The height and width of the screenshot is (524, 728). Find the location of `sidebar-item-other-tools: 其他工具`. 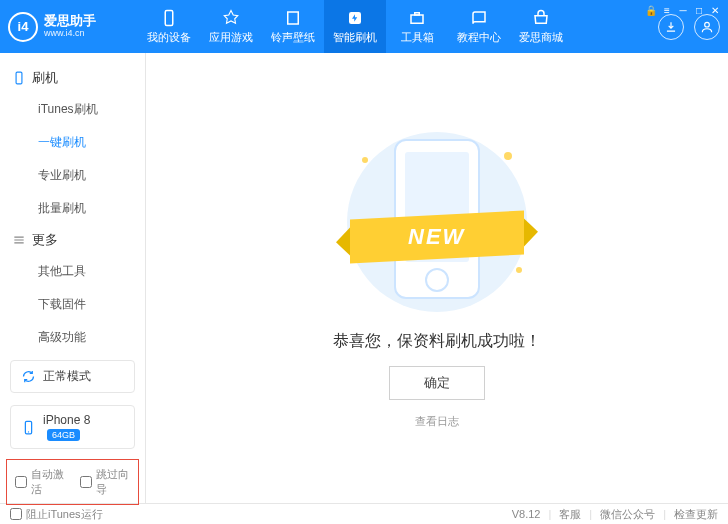

sidebar-item-other-tools: 其他工具 is located at coordinates (72, 272).